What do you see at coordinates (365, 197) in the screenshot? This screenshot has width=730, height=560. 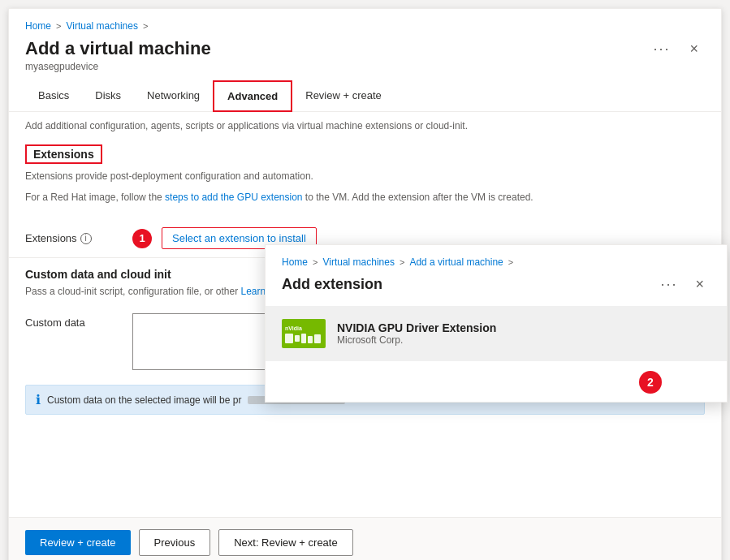 I see `extensions-desc2: For a Red Hat image, follow the steps to…` at bounding box center [365, 197].